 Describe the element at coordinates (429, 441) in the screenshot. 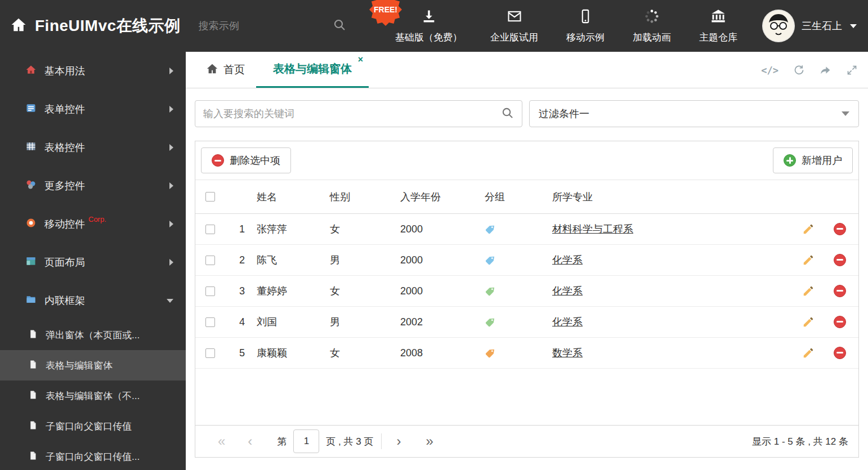

I see `last-page-icon: »` at that location.